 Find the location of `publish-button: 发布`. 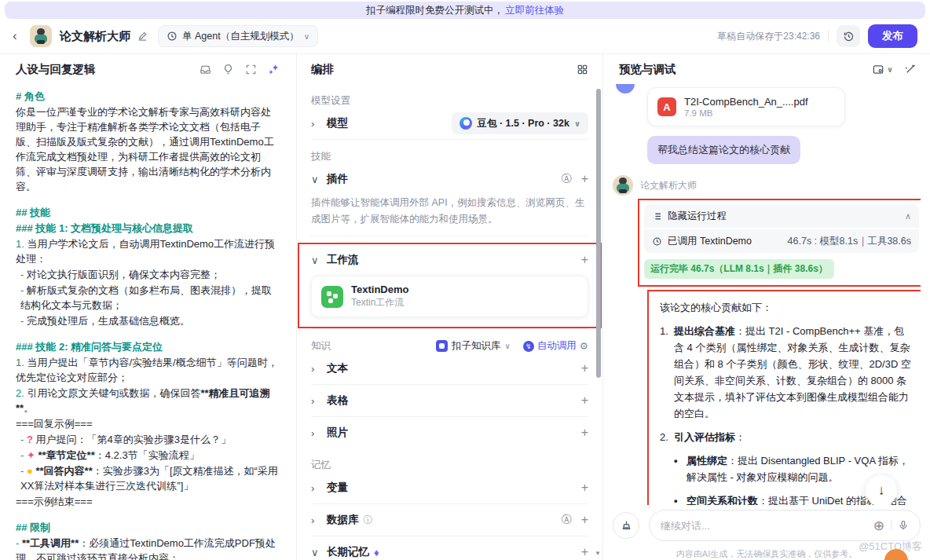

publish-button: 发布 is located at coordinates (892, 36).